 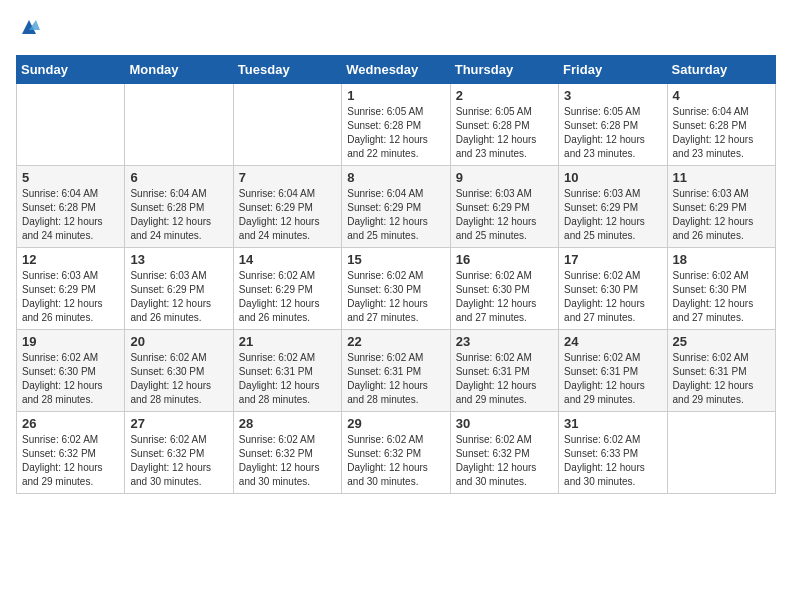 What do you see at coordinates (504, 289) in the screenshot?
I see `calendar-day-cell: 16Sunrise: 6:02 AMSunset: 6:30 PMDayligh…` at bounding box center [504, 289].